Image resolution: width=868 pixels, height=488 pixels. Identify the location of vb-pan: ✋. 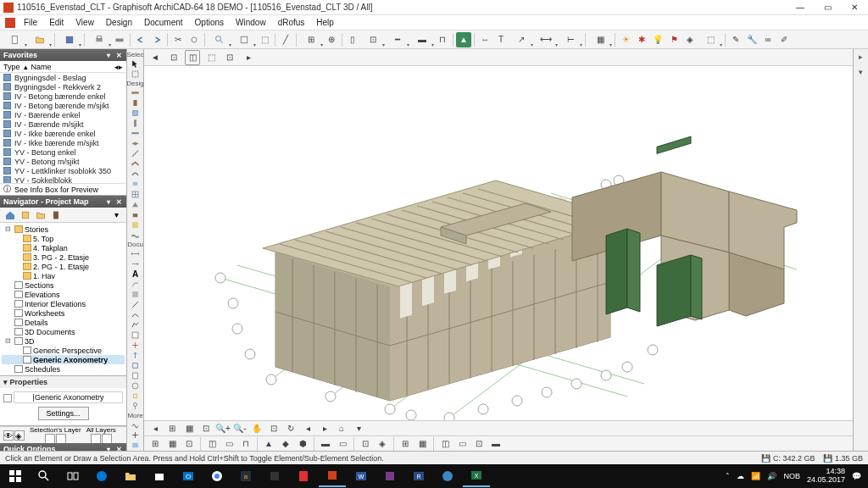
(257, 429).